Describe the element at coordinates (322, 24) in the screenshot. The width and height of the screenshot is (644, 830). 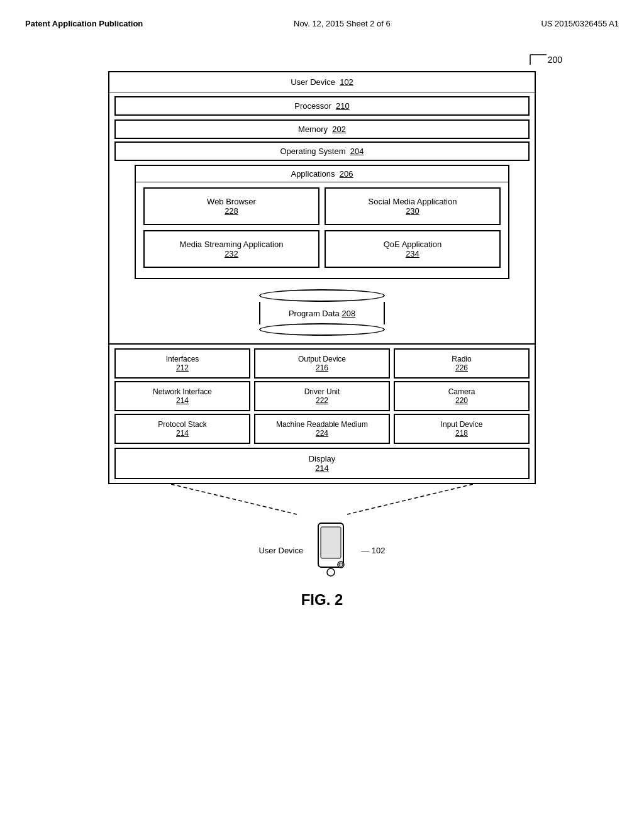
I see `page-header: Patent Application Publication Nov. 12, …` at that location.